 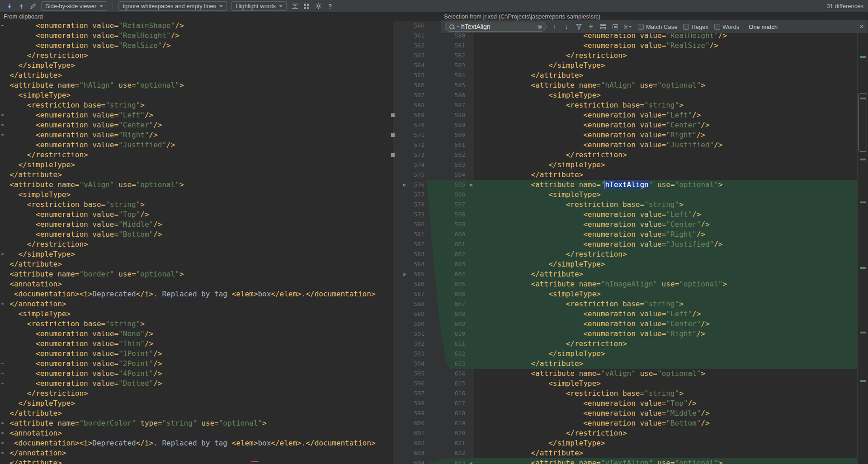 What do you see at coordinates (173, 6) in the screenshot?
I see `whitespace-mode-dropdown: Ignore whitespaces and empty lines` at bounding box center [173, 6].